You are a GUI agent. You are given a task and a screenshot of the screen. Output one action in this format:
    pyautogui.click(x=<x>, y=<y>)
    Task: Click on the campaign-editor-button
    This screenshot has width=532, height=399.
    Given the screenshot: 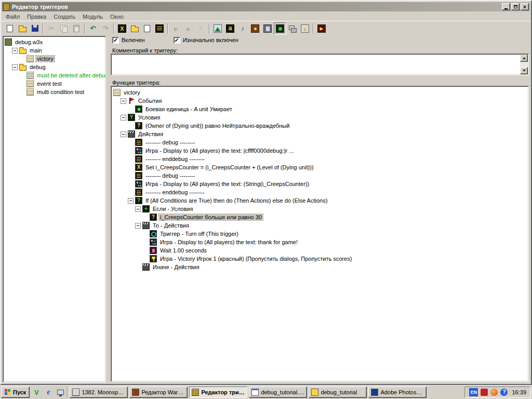 What is the action you would take?
    pyautogui.click(x=255, y=29)
    